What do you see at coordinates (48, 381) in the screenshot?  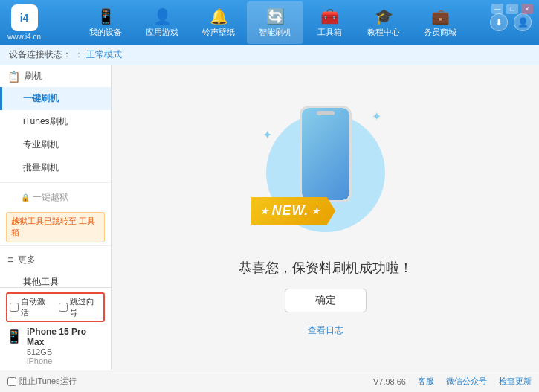 I see `stop-itunes-label: 阻止iTunes运行` at bounding box center [48, 381].